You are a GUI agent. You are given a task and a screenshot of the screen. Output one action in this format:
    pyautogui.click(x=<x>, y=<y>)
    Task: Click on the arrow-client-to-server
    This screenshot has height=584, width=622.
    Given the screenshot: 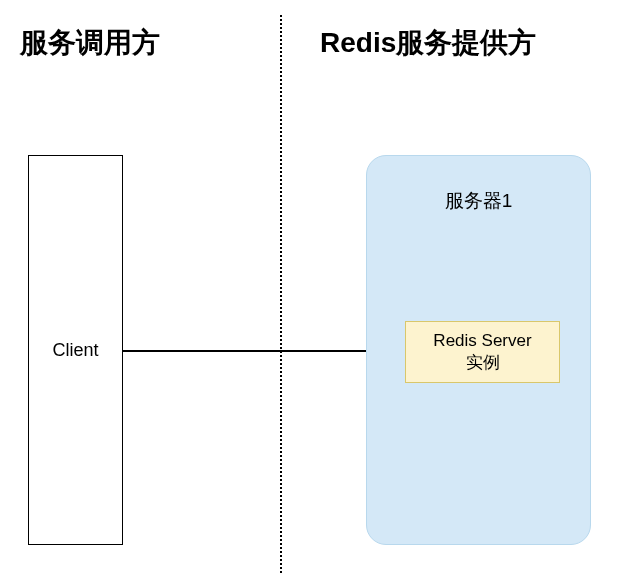 What is the action you would take?
    pyautogui.click(x=264, y=351)
    